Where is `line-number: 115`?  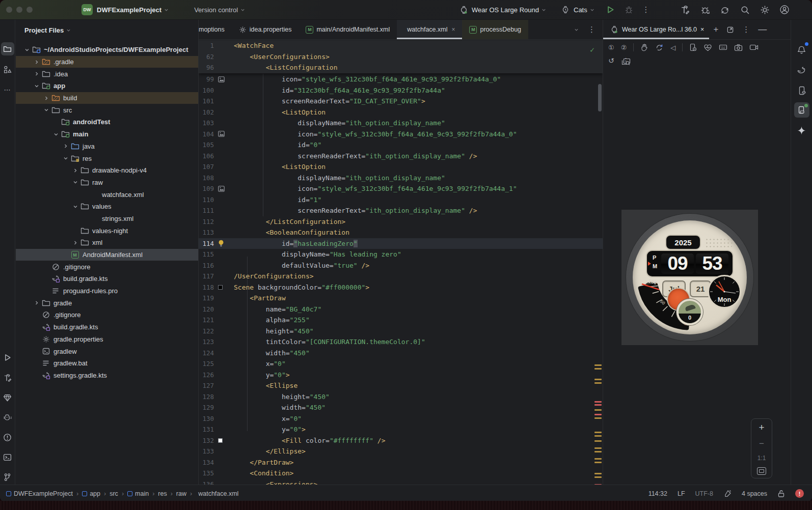 line-number: 115 is located at coordinates (206, 254).